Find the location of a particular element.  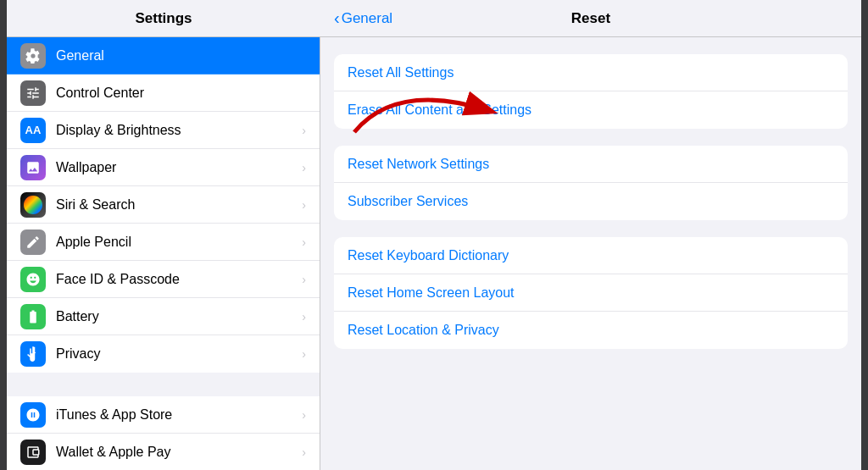

reset-section-3: Reset Keyboard Dictionary Reset Home Scr… is located at coordinates (591, 293).